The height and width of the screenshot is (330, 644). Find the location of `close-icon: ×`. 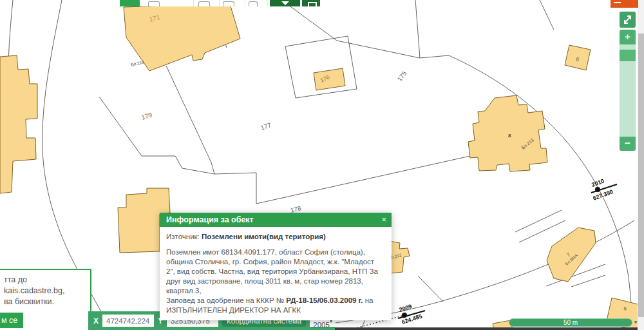

close-icon: × is located at coordinates (384, 220).